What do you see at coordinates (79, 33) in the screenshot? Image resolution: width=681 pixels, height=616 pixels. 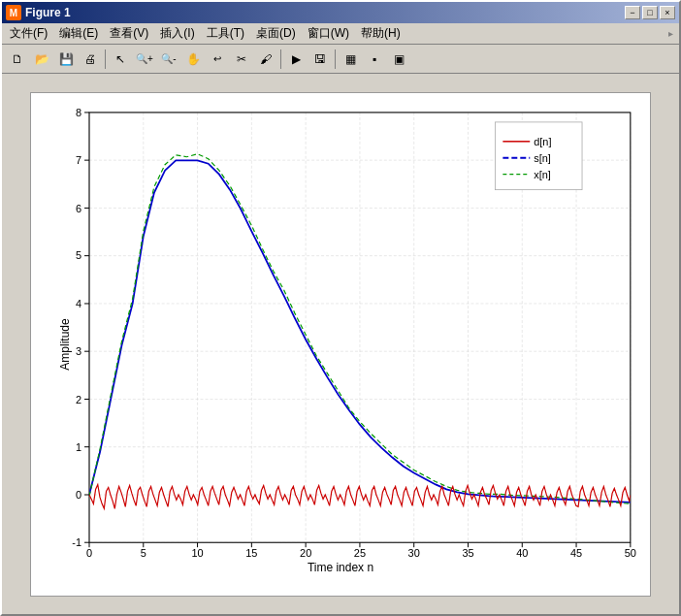 I see `menu-edit: 编辑(E)` at bounding box center [79, 33].